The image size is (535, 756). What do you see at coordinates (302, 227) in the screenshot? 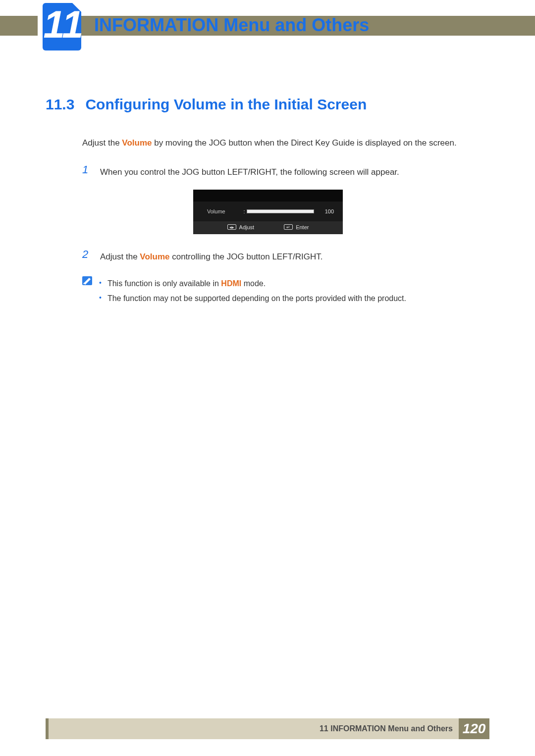
I see `osd-enter-label: Enter` at bounding box center [302, 227].